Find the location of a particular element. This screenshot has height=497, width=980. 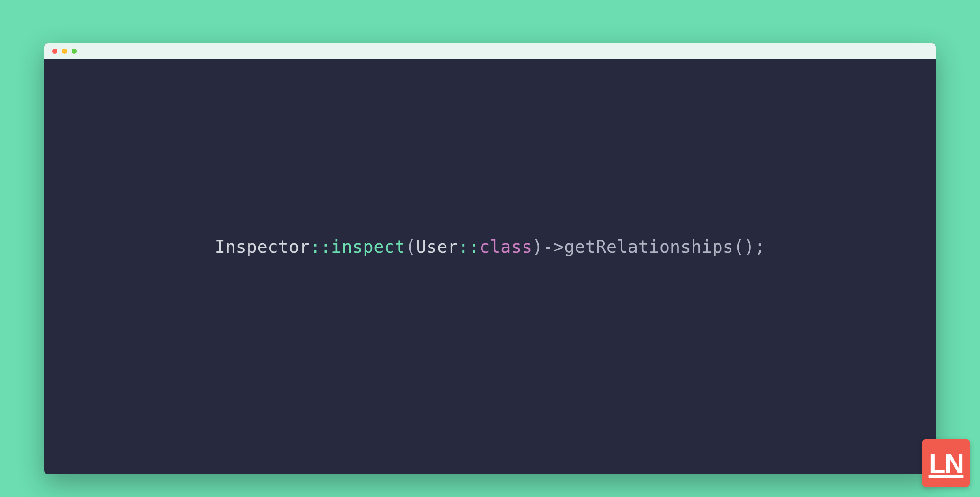

close-icon is located at coordinates (55, 51).